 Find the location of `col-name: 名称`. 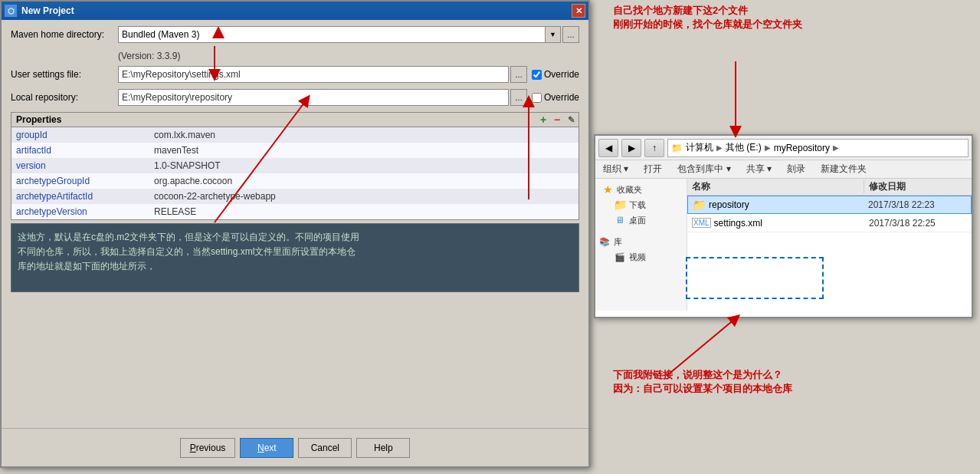

col-name: 名称 is located at coordinates (775, 187).